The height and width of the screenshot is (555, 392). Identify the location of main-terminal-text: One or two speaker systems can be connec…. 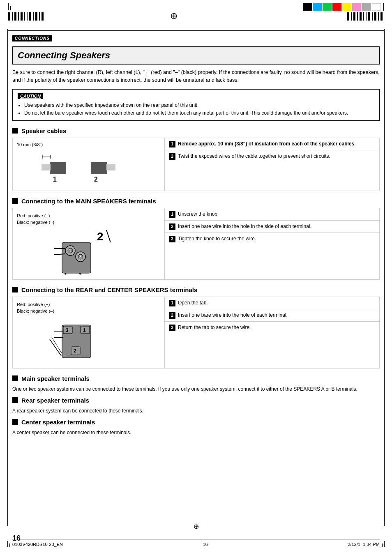
(196, 389).